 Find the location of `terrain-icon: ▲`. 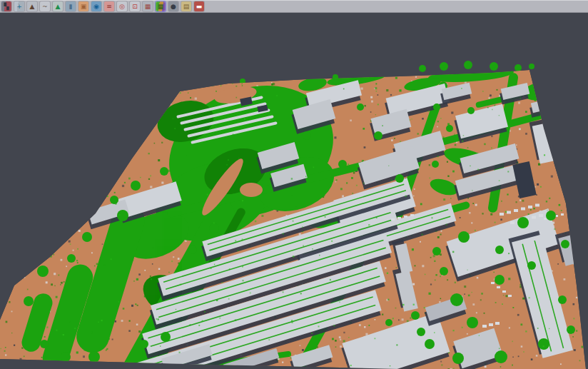

terrain-icon: ▲ is located at coordinates (58, 6).